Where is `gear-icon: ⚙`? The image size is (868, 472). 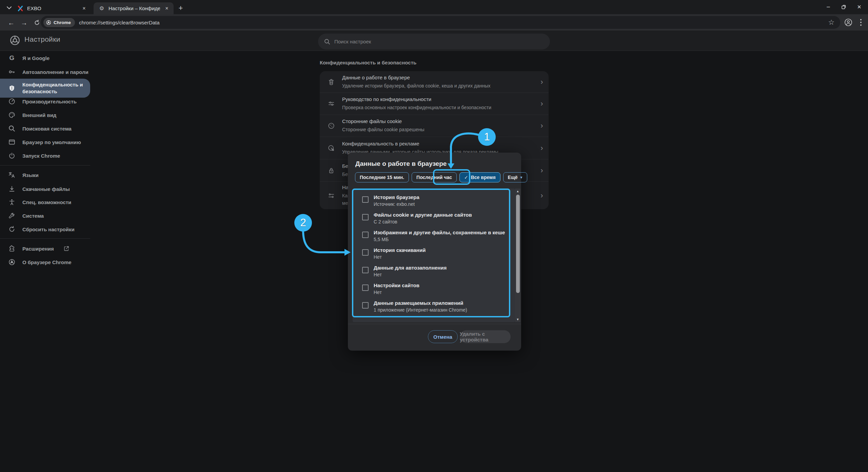 gear-icon: ⚙ is located at coordinates (102, 8).